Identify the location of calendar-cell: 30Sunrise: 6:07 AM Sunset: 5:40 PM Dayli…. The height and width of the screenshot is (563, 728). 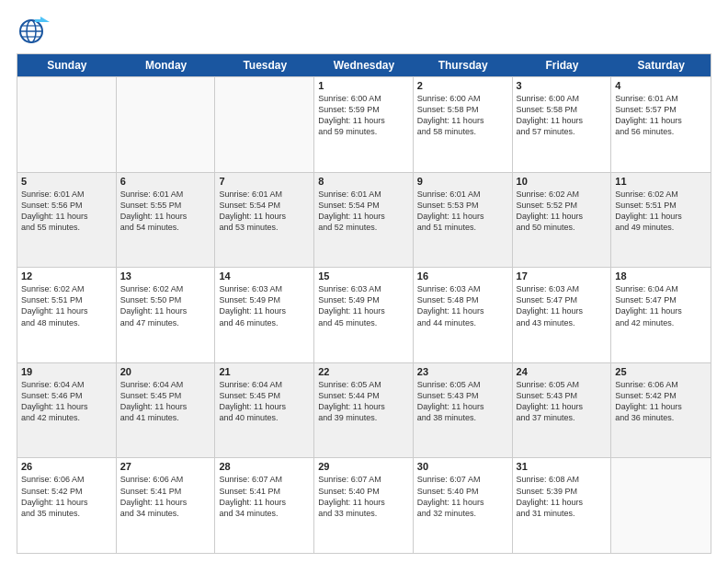
(463, 506).